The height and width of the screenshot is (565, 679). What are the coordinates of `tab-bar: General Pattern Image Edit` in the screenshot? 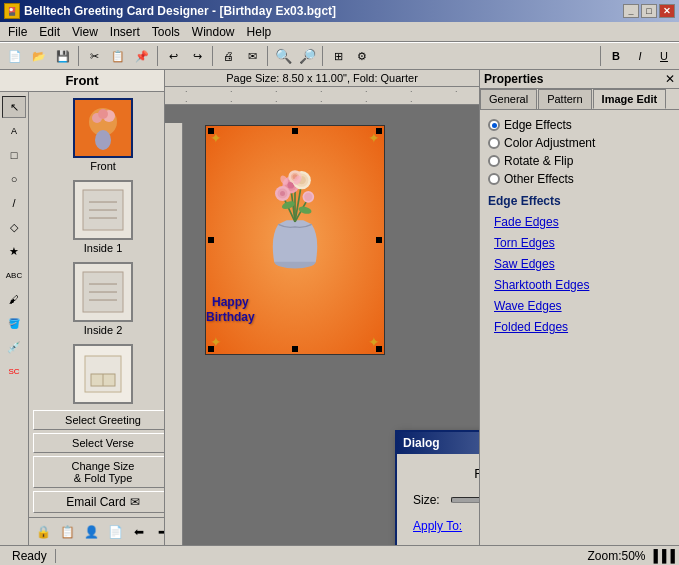 It's located at (580, 100).